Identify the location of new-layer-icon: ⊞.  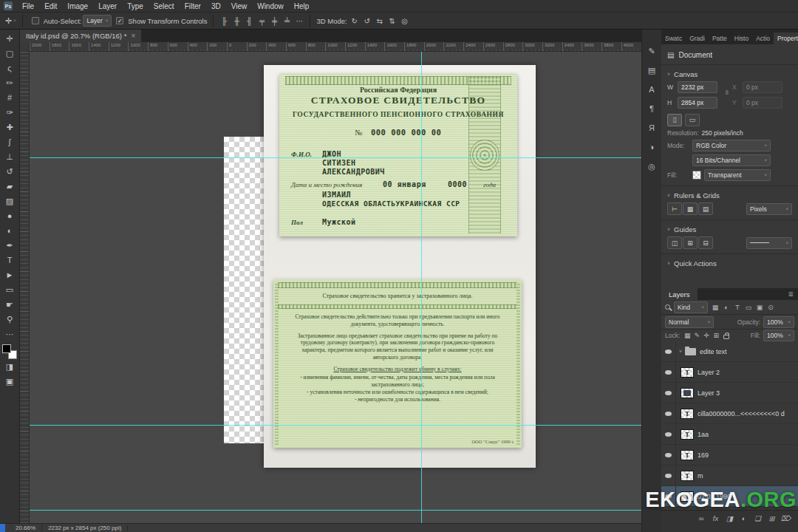
(771, 519).